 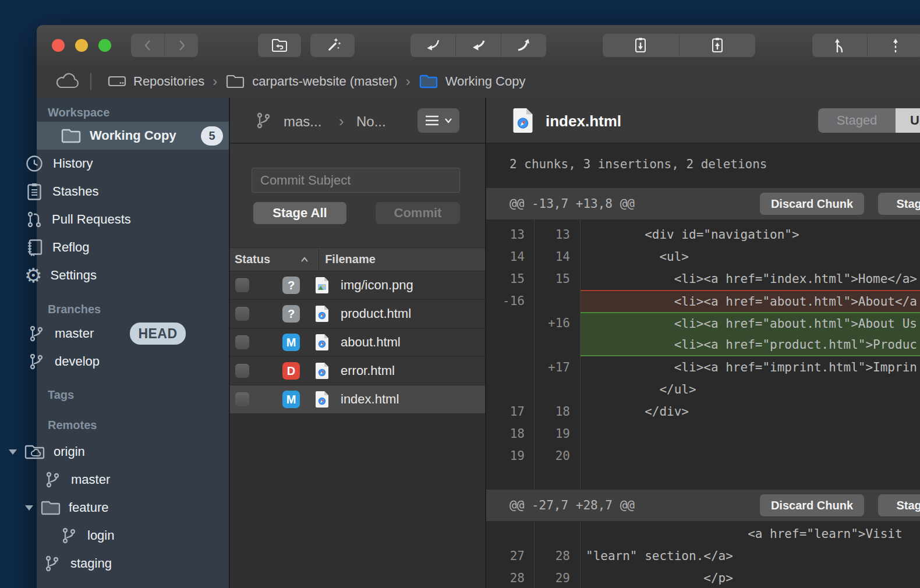 What do you see at coordinates (703, 257) in the screenshot?
I see `diff-line: 1414 <ul>` at bounding box center [703, 257].